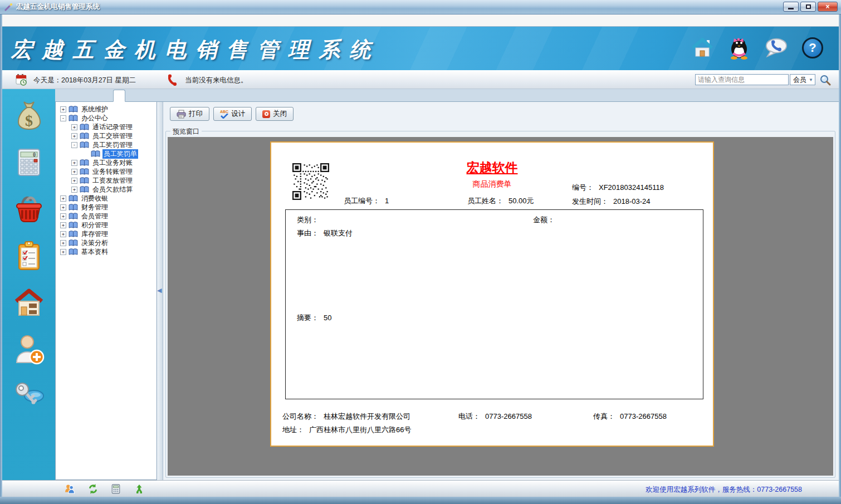 The image size is (841, 504). Describe the element at coordinates (192, 50) in the screenshot. I see `app-logo-text: 宏 越 五 金 机 电 销 售 管 理 系 统` at that location.